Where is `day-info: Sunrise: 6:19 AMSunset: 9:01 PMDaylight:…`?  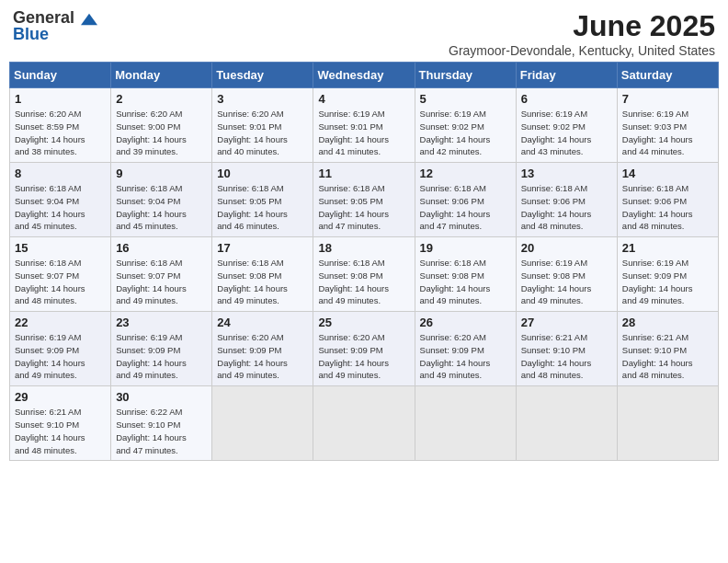
day-info: Sunrise: 6:19 AMSunset: 9:01 PMDaylight:… is located at coordinates (364, 132).